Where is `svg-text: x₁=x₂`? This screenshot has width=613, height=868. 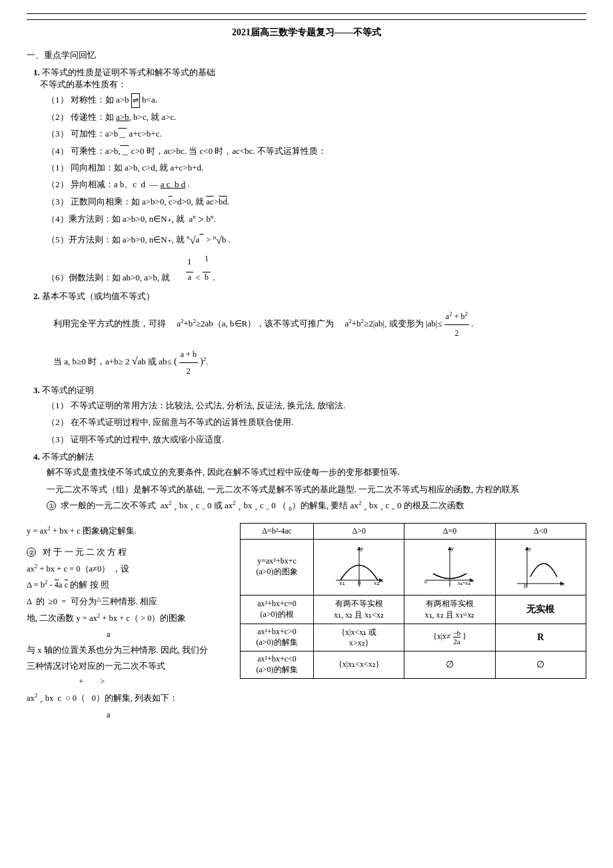 svg-text: x₁=x₂ is located at coordinates (464, 584).